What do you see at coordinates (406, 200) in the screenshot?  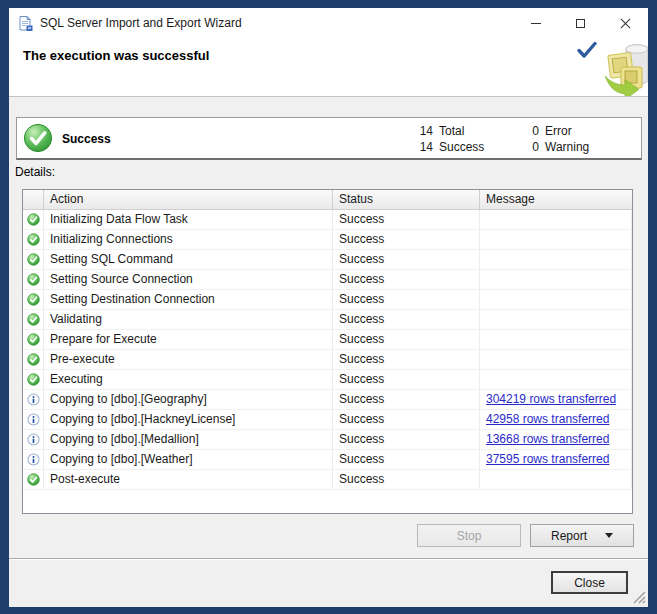 I see `column-header-status: Status` at bounding box center [406, 200].